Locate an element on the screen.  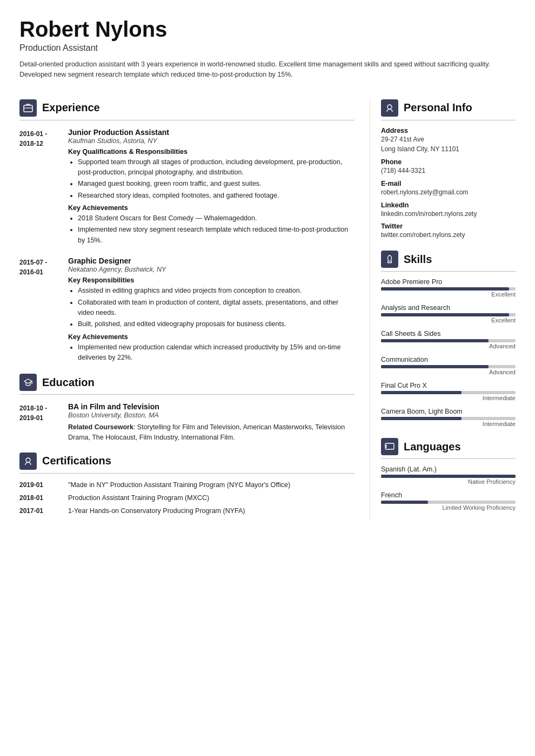
skill-name: Call Sheets & Sides is located at coordinates (449, 334).